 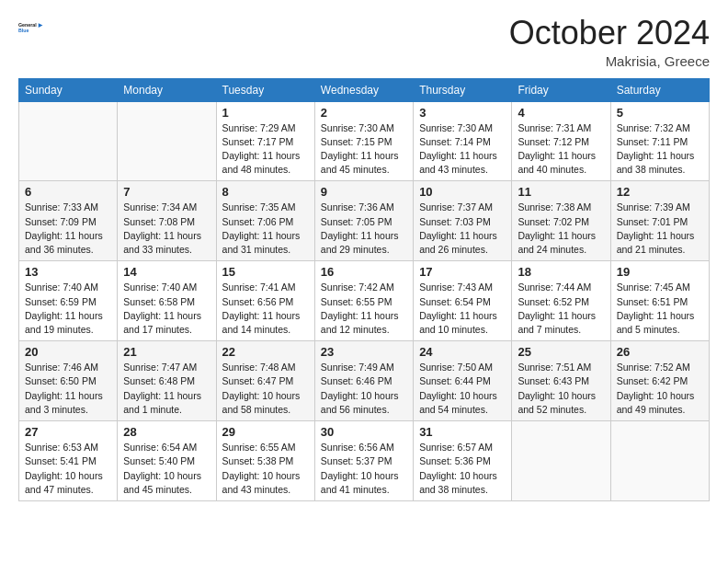 I want to click on day-number: 31, so click(x=462, y=432).